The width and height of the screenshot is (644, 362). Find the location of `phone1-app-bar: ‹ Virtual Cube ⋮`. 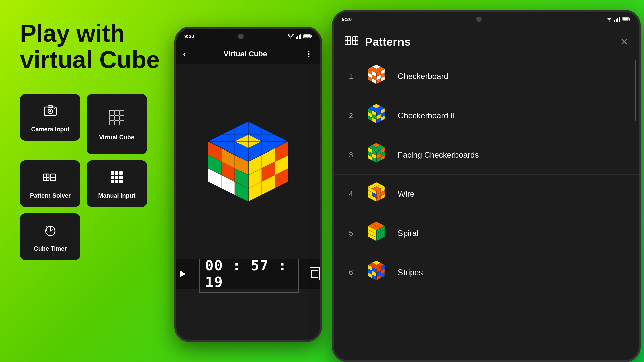

phone1-app-bar: ‹ Virtual Cube ⋮ is located at coordinates (248, 54).